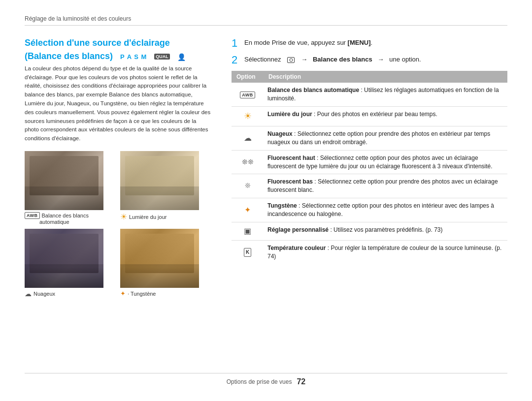 This screenshot has width=532, height=401. What do you see at coordinates (143, 216) in the screenshot?
I see `photo-label-sun: ☀ Lumière du jour` at bounding box center [143, 216].